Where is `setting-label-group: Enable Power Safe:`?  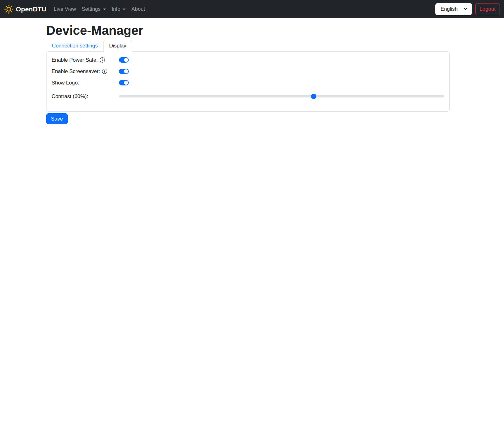 setting-label-group: Enable Power Safe: is located at coordinates (85, 60).